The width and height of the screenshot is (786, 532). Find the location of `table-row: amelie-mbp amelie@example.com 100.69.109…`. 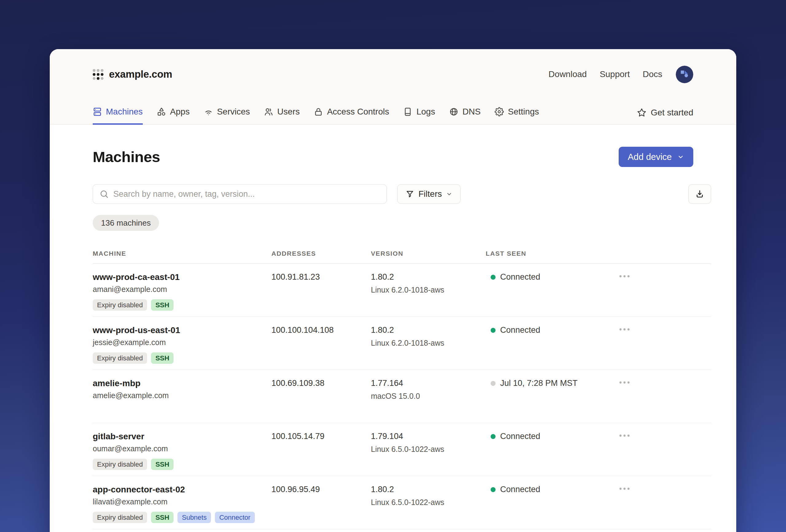

table-row: amelie-mbp amelie@example.com 100.69.109… is located at coordinates (402, 396).